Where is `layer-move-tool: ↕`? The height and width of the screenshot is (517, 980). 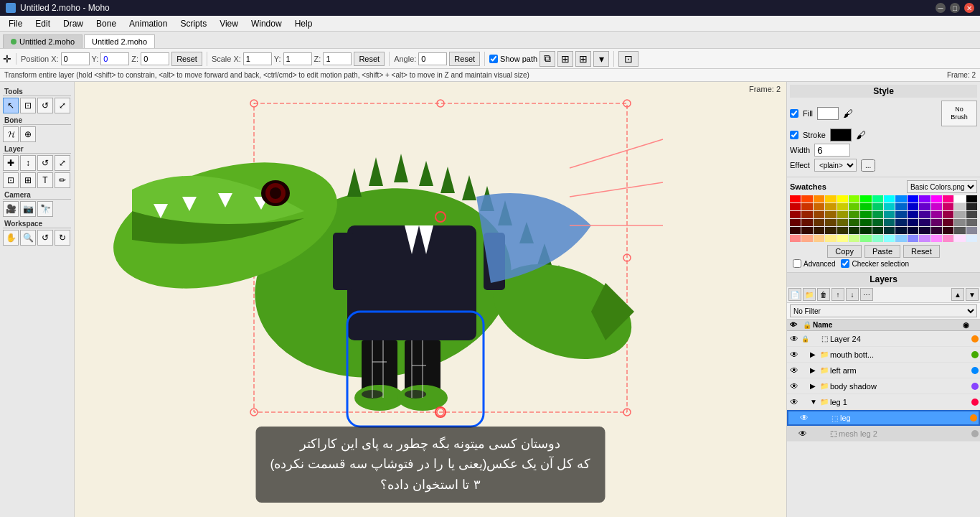 layer-move-tool: ↕ is located at coordinates (28, 163).